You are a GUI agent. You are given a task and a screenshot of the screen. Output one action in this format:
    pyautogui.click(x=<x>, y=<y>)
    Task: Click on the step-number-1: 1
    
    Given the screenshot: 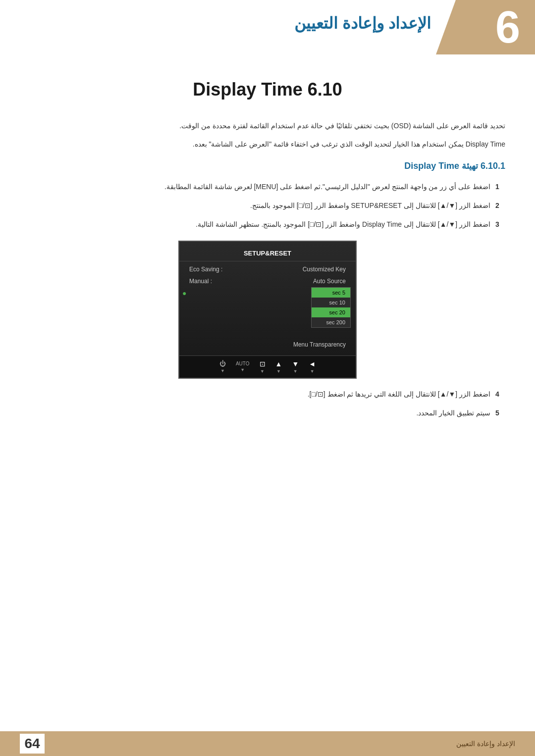 What is the action you would take?
    pyautogui.click(x=500, y=187)
    